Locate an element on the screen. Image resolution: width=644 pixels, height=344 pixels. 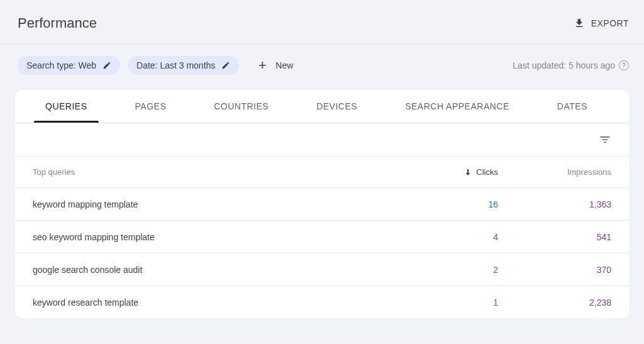
tabs: QUERIES PAGES COUNTRIES DEVICES SEARCH A… is located at coordinates (322, 107).